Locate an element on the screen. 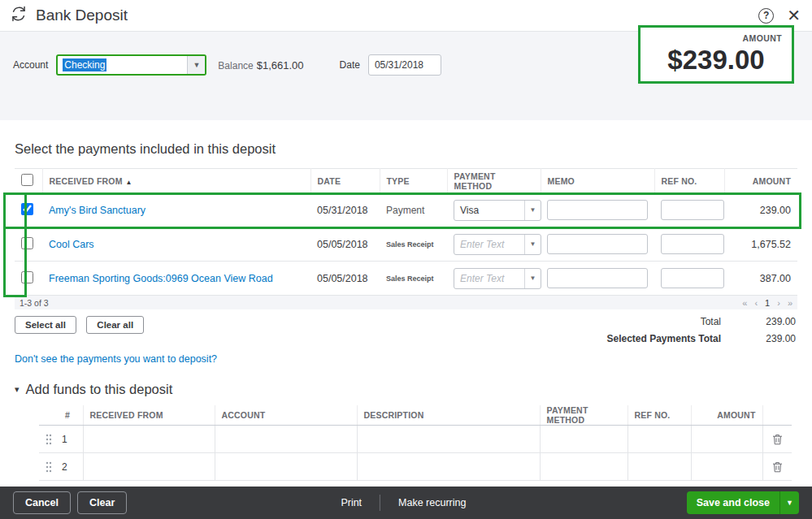  selected-total-label: Selected Payments Total is located at coordinates (665, 339).